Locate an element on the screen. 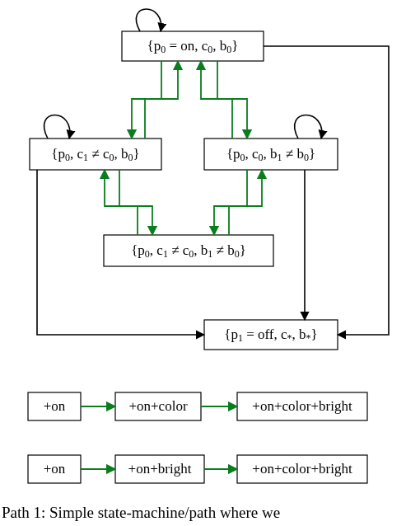 This screenshot has width=420, height=526. self-loop-top is located at coordinates (148, 20).